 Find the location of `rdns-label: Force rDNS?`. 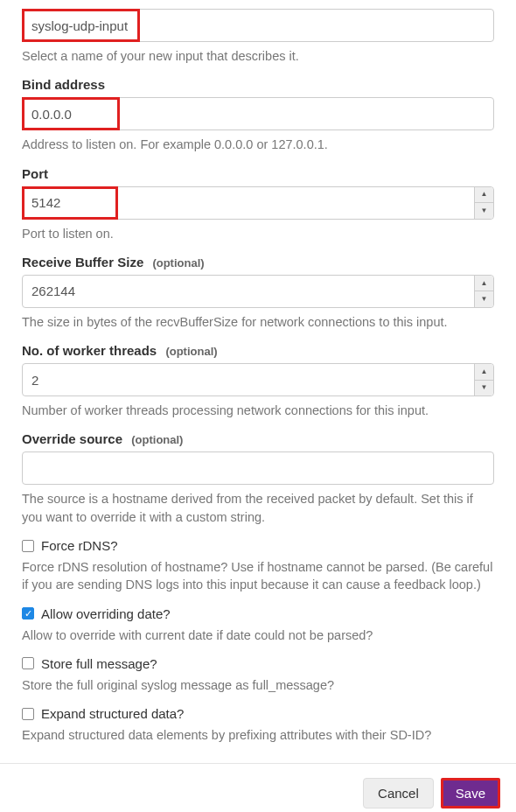

rdns-label: Force rDNS? is located at coordinates (80, 546).